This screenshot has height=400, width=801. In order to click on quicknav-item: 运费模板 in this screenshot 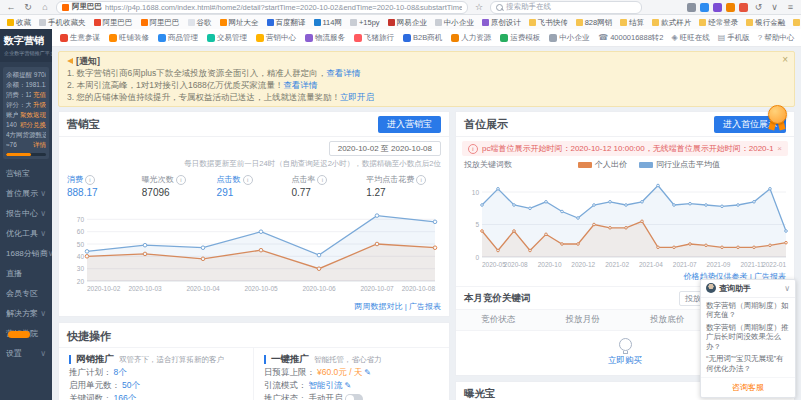, I will do `click(520, 38)`.